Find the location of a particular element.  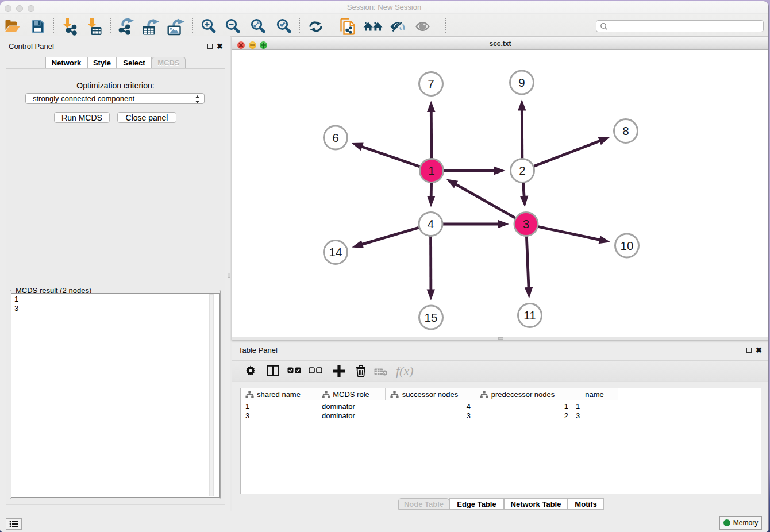

svg-text: 4 is located at coordinates (431, 224).